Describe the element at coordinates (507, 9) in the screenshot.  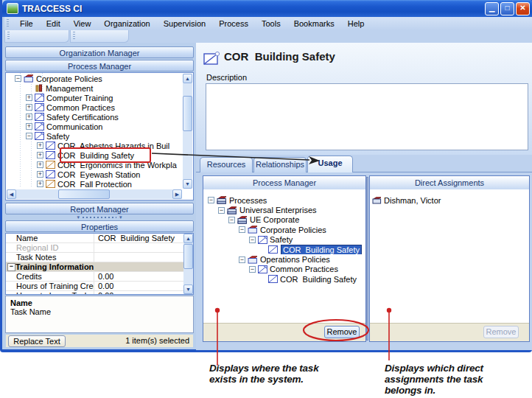
I see `maximize-button-icon: □` at that location.